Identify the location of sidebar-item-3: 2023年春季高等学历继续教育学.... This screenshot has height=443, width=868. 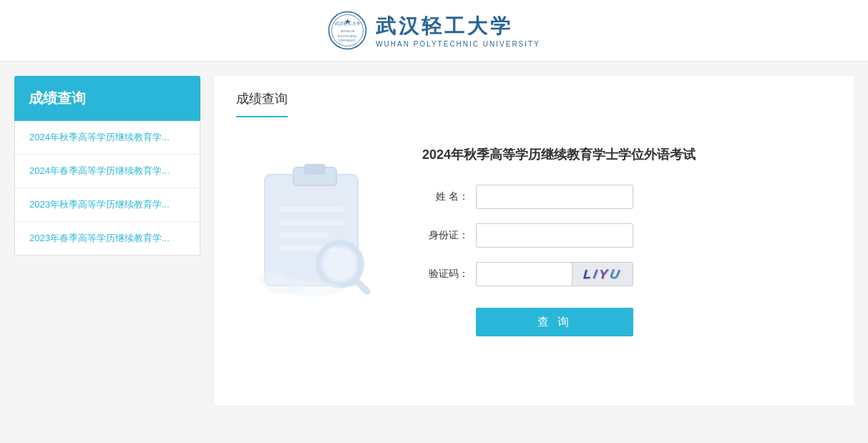
(107, 238).